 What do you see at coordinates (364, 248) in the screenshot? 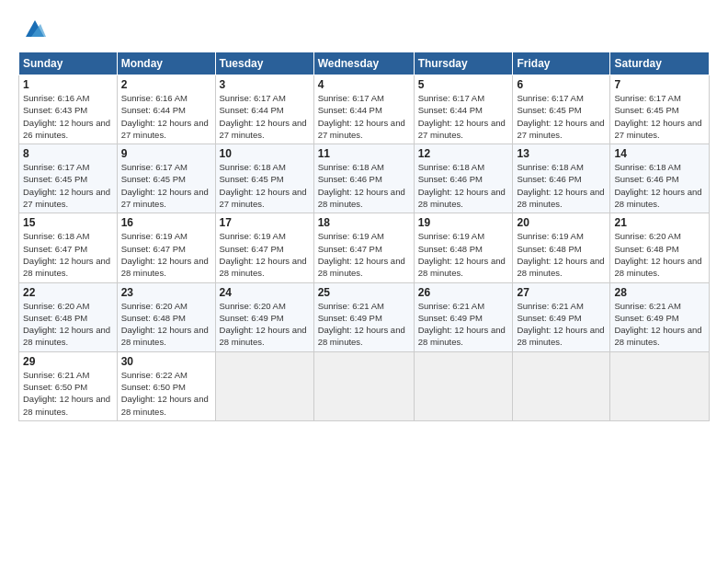
I see `calendar-cell: 18 Sunrise: 6:19 AM Sunset: 6:47 PM Dayl…` at bounding box center [364, 248].